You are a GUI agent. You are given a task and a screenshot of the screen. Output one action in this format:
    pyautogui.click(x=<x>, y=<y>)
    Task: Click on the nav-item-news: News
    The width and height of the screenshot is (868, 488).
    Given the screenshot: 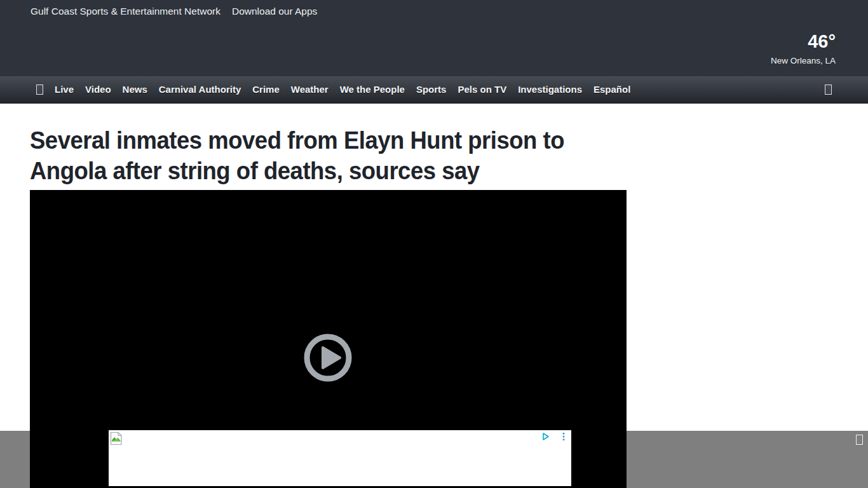 What is the action you would take?
    pyautogui.click(x=135, y=89)
    